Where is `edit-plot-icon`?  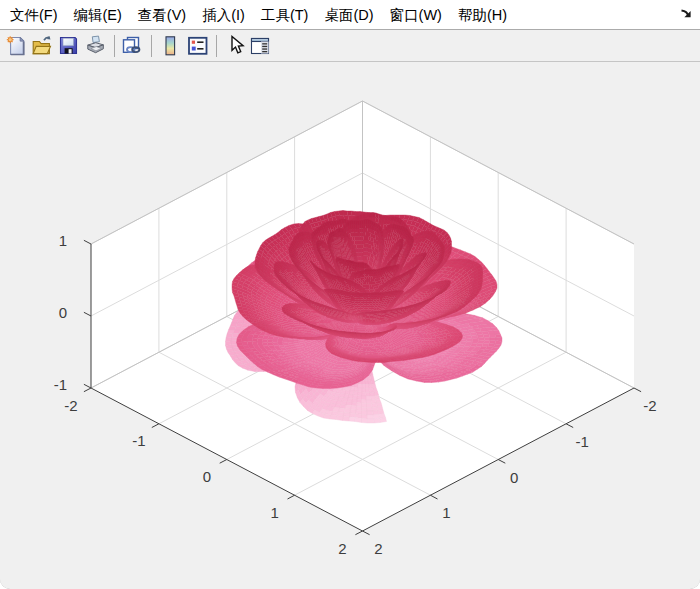 edit-plot-icon is located at coordinates (236, 46).